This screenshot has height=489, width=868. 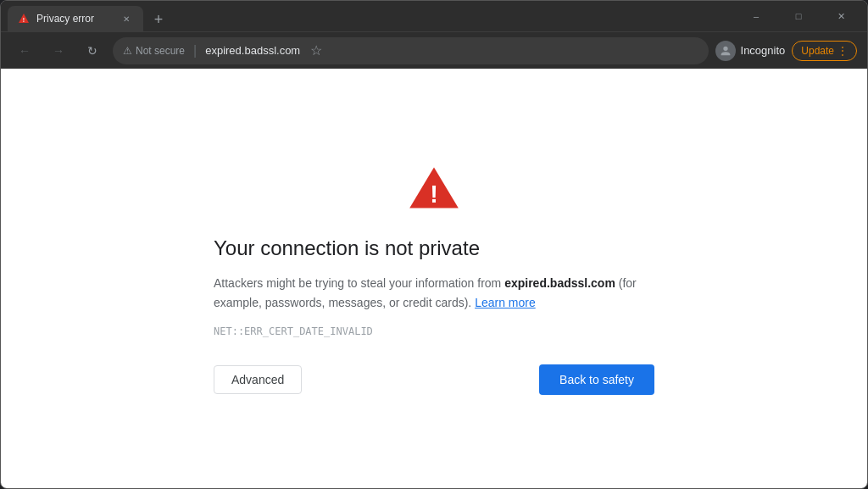 What do you see at coordinates (75, 19) in the screenshot?
I see `tab-title: Privacy error` at bounding box center [75, 19].